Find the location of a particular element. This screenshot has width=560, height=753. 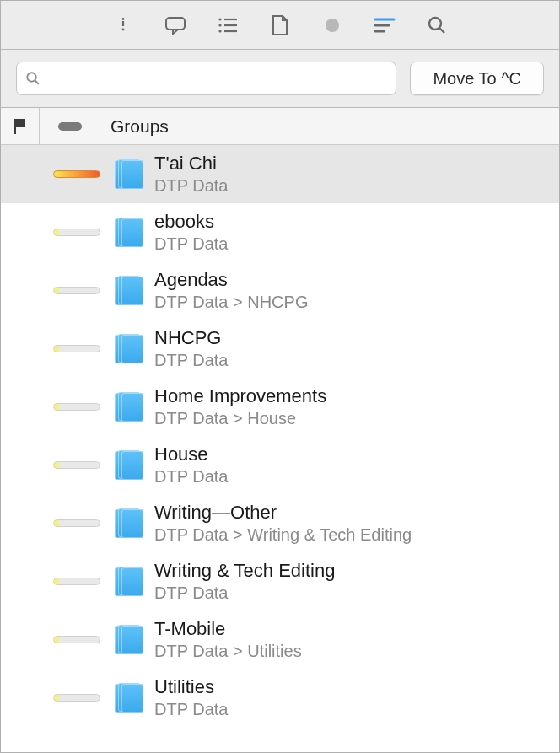

row-path: DTP Data > House is located at coordinates (357, 418).